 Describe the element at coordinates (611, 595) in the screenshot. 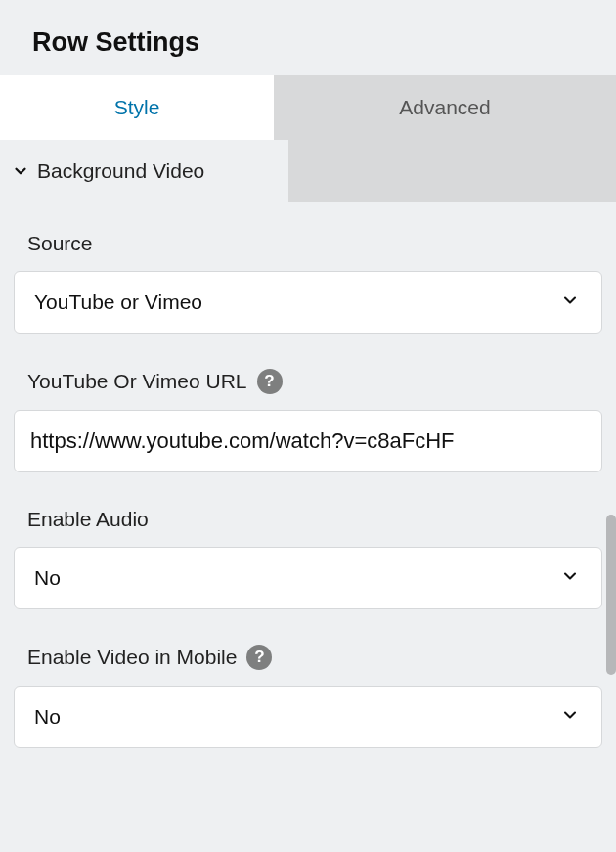

I see `scrollbar-thumb` at that location.